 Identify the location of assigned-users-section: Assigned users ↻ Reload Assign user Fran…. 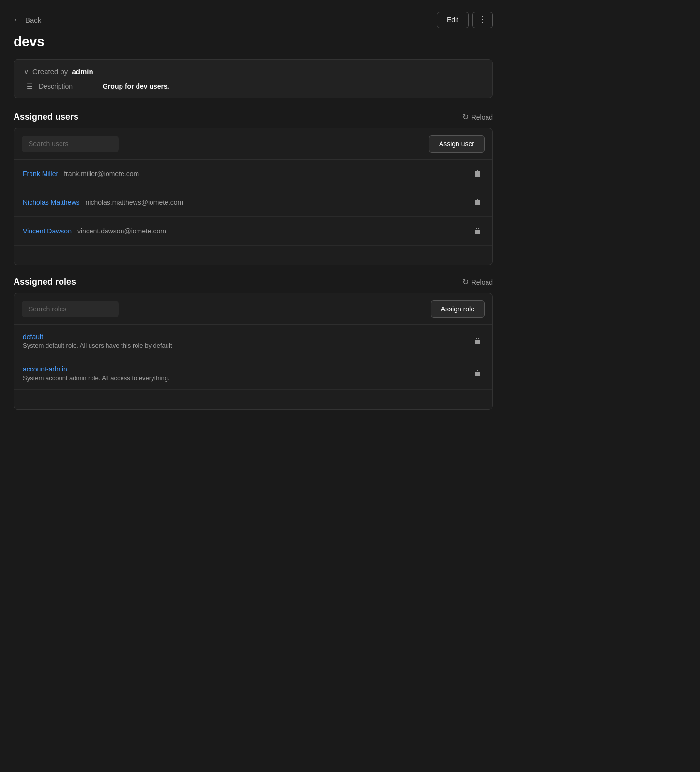
(253, 189).